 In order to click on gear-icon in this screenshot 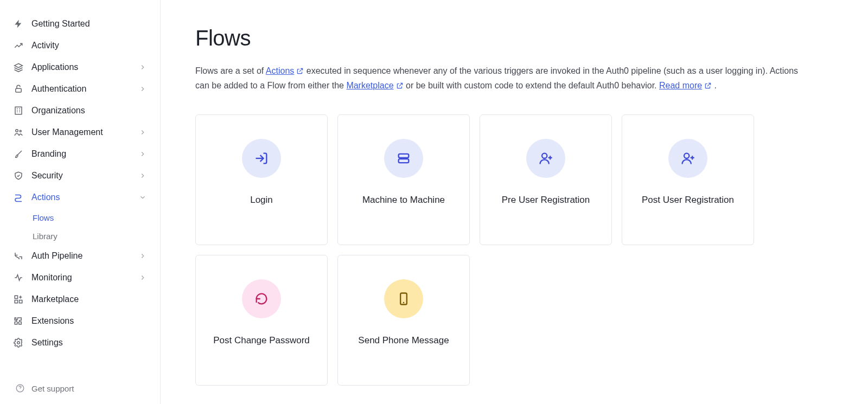, I will do `click(18, 343)`.